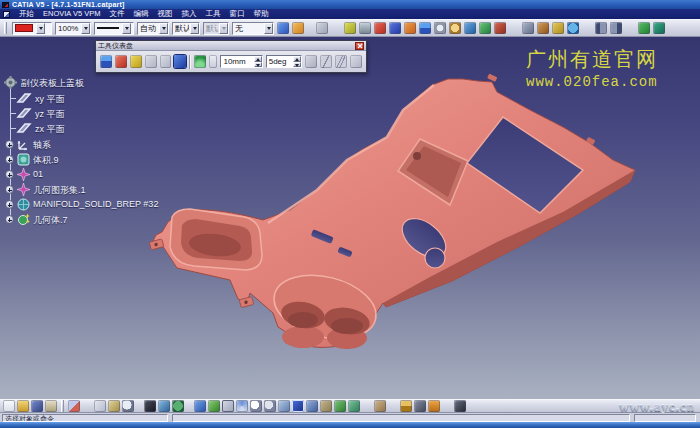 Image resolution: width=700 pixels, height=428 pixels. What do you see at coordinates (470, 28) in the screenshot?
I see `user-icon` at bounding box center [470, 28].